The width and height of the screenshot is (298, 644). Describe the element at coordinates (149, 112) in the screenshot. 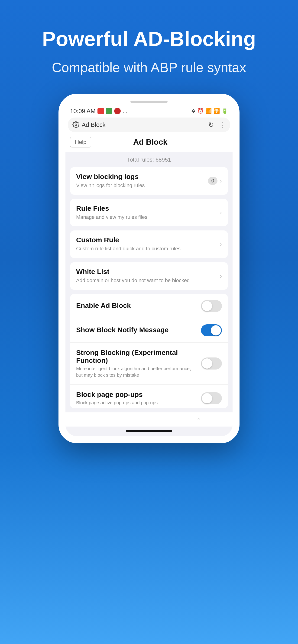

I see `status-bar: 10:09 AM ... ✲ ⏰ 📶 🛜 🔋` at that location.